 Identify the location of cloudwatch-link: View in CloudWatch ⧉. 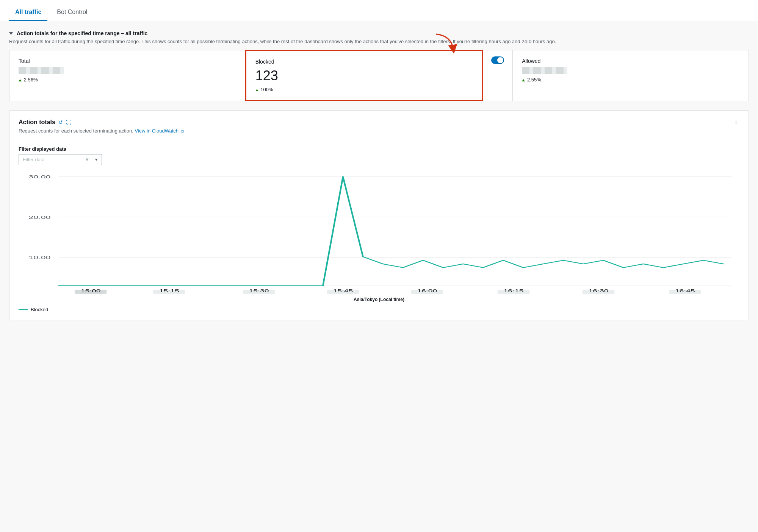
(159, 131).